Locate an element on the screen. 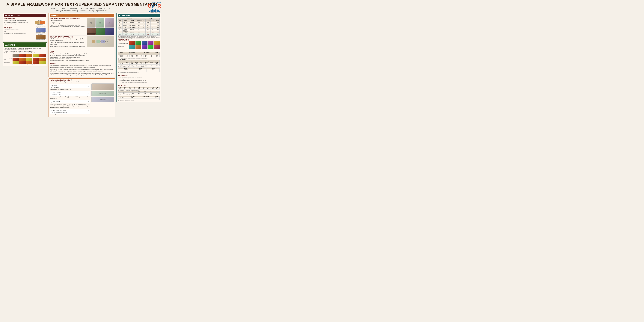  clip-section: Exploring a CLIP-based Segmentor [Left]:… is located at coordinates (82, 26).